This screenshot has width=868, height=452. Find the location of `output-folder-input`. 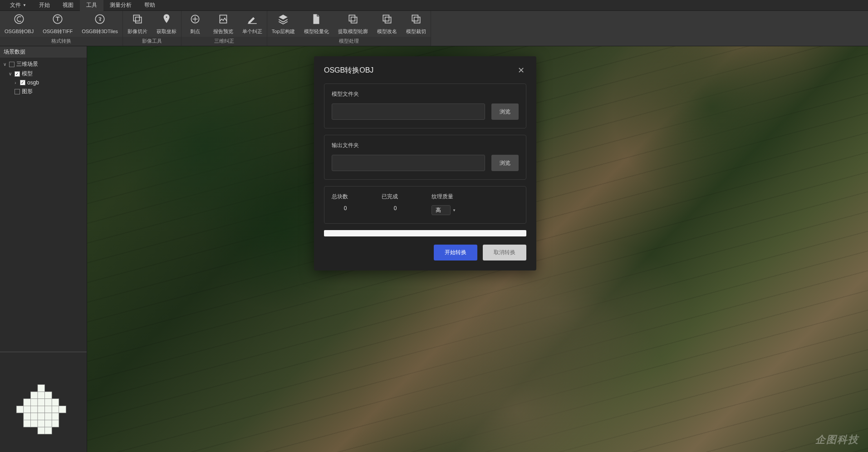

output-folder-input is located at coordinates (408, 163).